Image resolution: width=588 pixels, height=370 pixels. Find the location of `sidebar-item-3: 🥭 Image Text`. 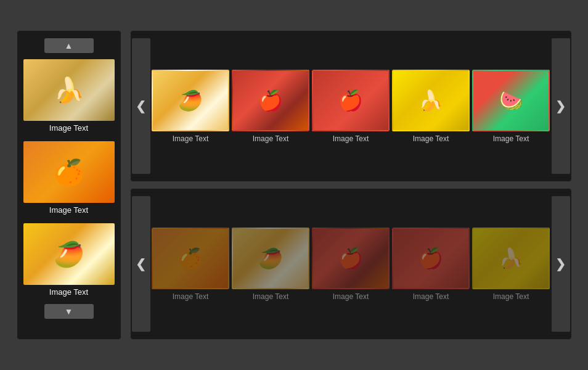

sidebar-item-3: 🥭 Image Text is located at coordinates (69, 260).